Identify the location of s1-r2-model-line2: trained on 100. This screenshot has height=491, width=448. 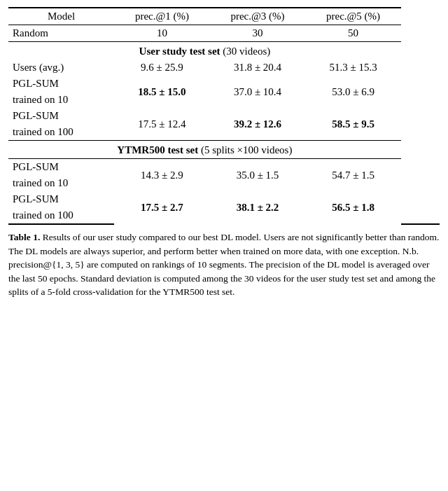
(62, 132).